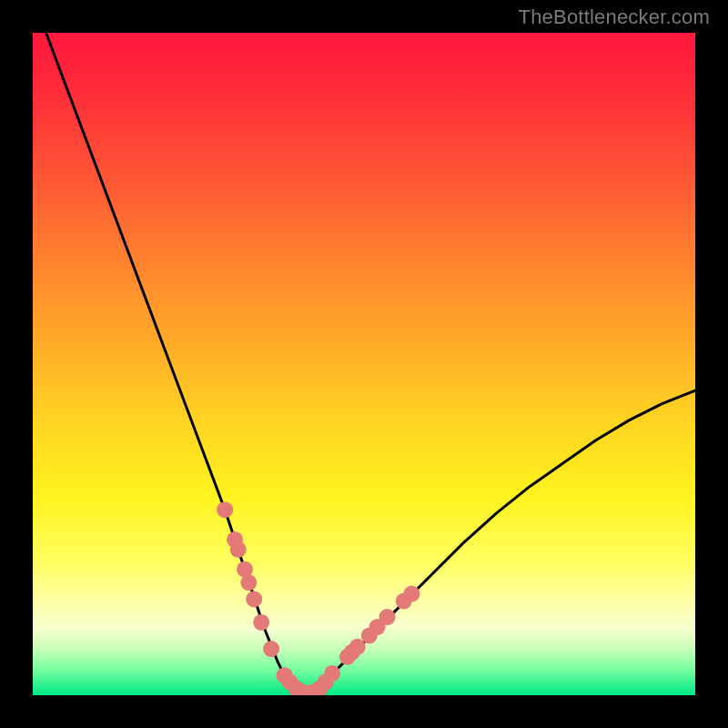 This screenshot has width=728, height=728. I want to click on marker-group, so click(318, 599).